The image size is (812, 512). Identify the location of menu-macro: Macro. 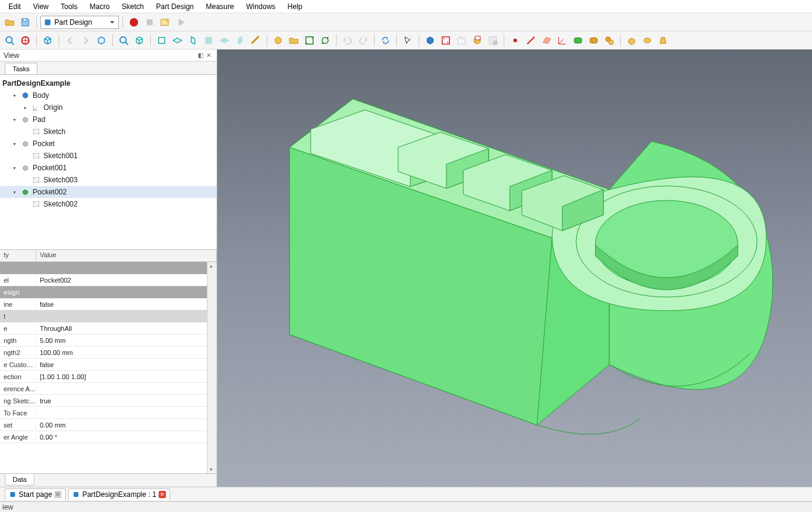
(100, 7).